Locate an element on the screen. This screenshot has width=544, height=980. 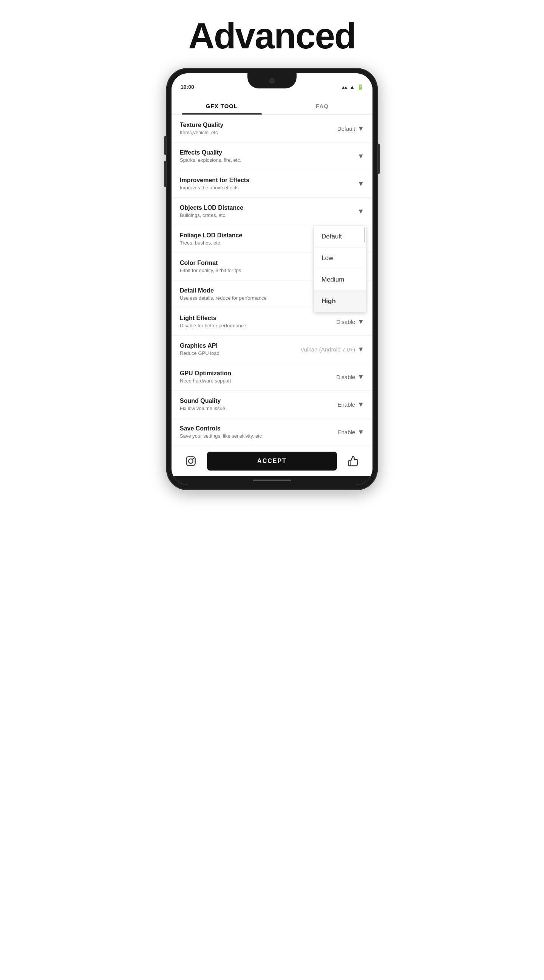
setting-graphics-api: Graphics API Reduce GPU load Vulkan (And… is located at coordinates (272, 349).